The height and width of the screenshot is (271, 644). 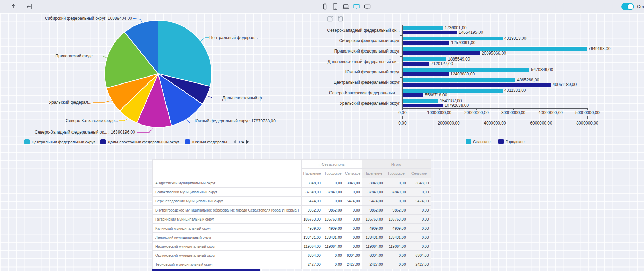 I want to click on bottom-axis-tick-label: 0,00, so click(x=402, y=123).